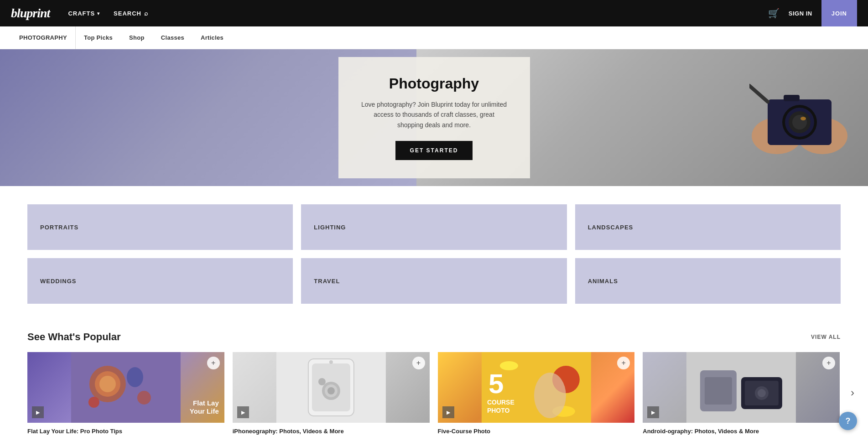 Image resolution: width=868 pixels, height=441 pixels. I want to click on search-icon: ⌕, so click(146, 13).